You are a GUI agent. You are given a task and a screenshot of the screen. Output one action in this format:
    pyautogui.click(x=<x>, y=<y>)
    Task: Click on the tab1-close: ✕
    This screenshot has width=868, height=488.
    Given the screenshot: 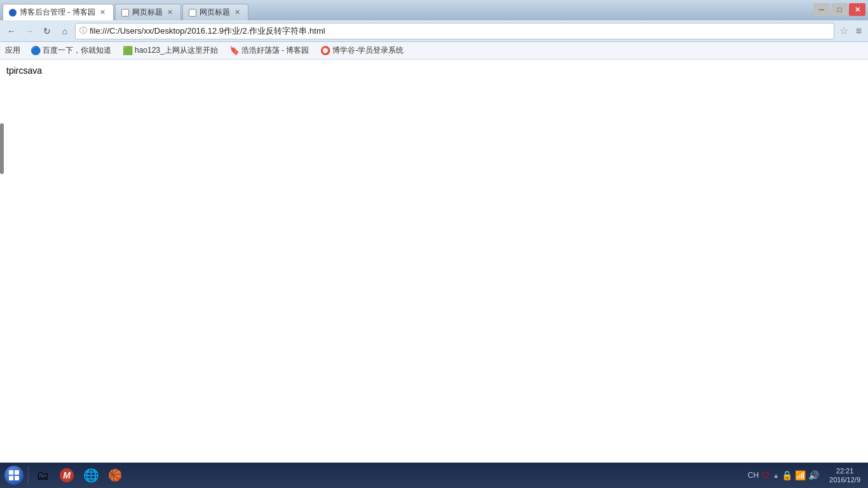 What is the action you would take?
    pyautogui.click(x=103, y=13)
    